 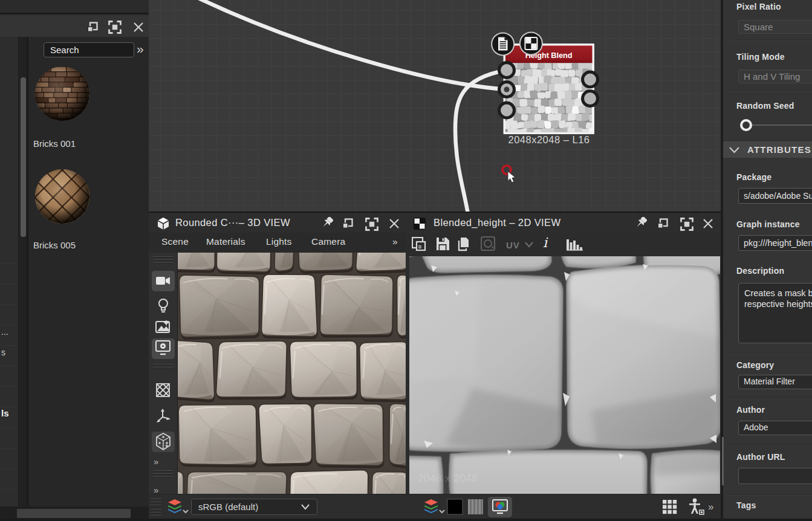 I want to click on library-tree-scrollbar-handle, so click(x=23, y=157).